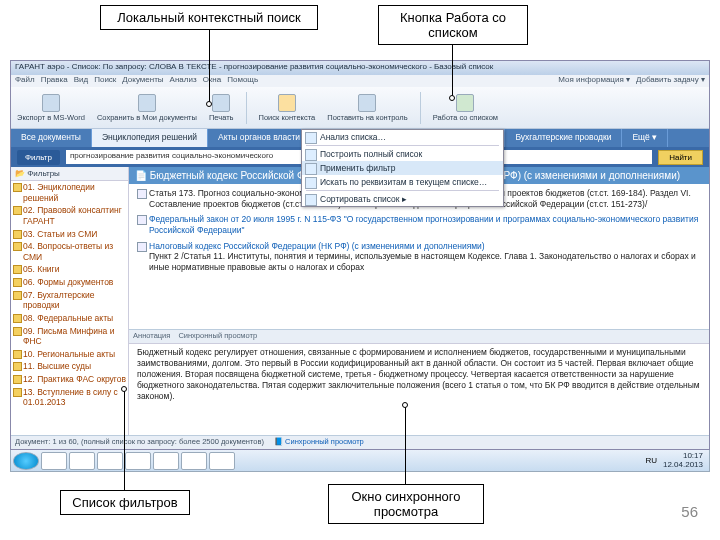 The height and width of the screenshot is (540, 720). What do you see at coordinates (70, 354) in the screenshot?
I see `filter-item: 10. Региональные акты` at bounding box center [70, 354].